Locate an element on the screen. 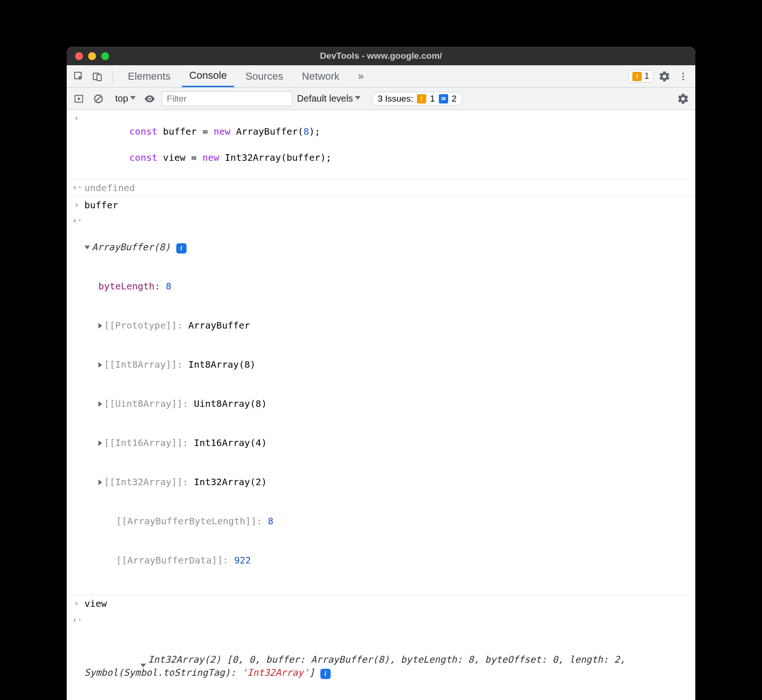  sidebar-toggle-icon is located at coordinates (79, 99).